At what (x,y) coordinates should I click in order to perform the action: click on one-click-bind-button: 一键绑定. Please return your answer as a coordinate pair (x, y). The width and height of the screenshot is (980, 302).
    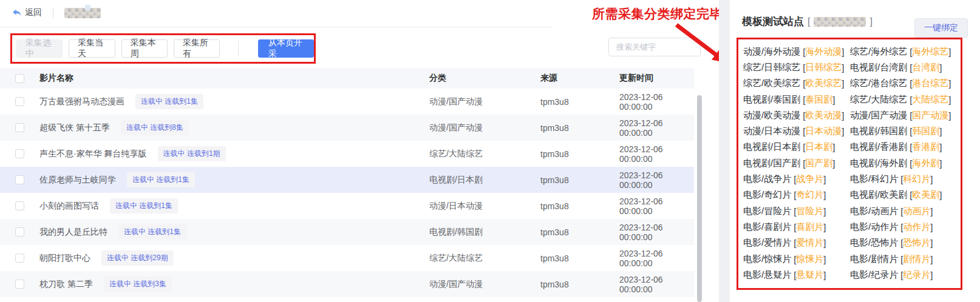
    Looking at the image, I should click on (941, 28).